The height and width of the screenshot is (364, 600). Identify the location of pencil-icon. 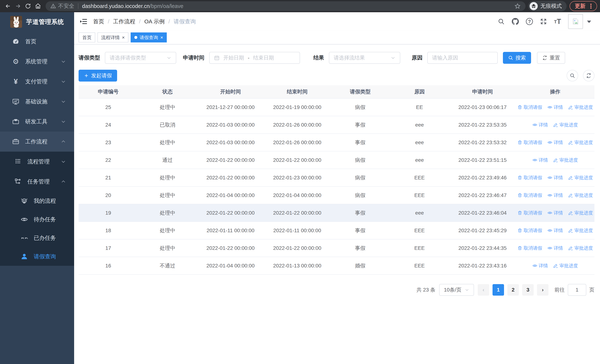
(571, 178).